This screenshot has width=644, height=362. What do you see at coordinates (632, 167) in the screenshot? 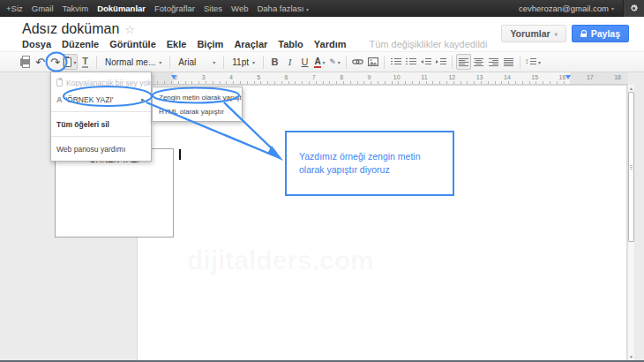
I see `scrollbar-thumb` at bounding box center [632, 167].